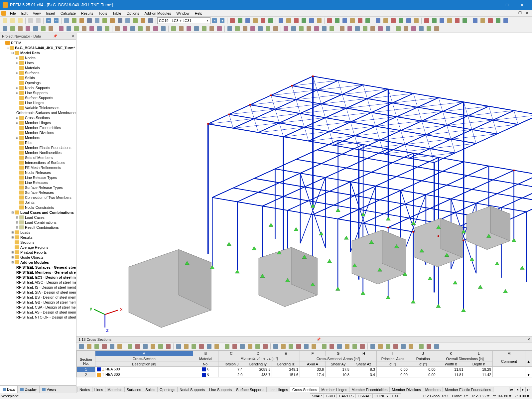  I want to click on col-letter: L, so click(479, 353).